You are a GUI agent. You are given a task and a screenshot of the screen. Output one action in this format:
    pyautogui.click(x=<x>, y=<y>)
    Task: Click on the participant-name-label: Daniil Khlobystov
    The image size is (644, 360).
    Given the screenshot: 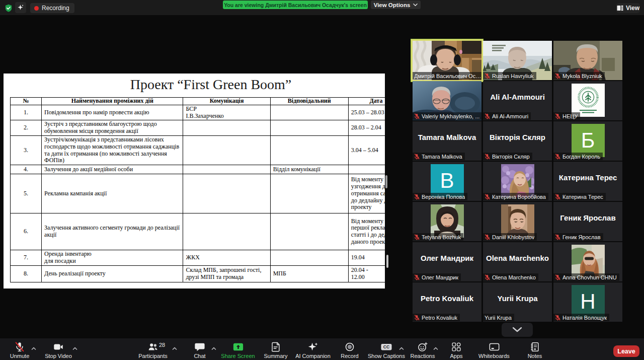 What is the action you would take?
    pyautogui.click(x=510, y=237)
    